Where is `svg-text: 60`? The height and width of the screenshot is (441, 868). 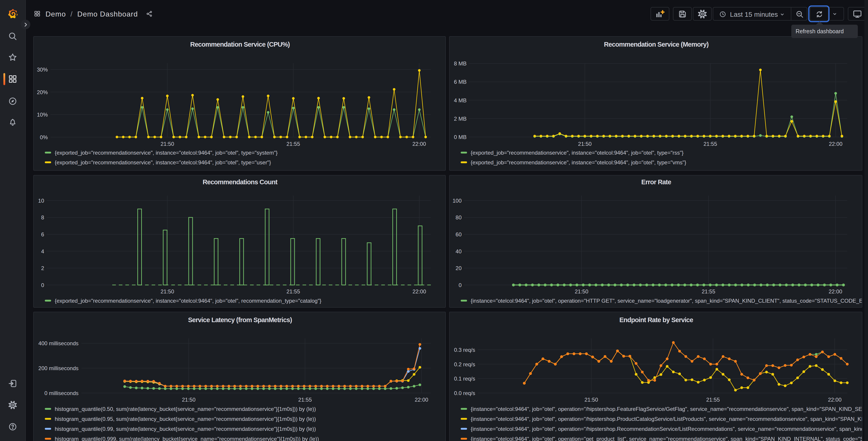
svg-text: 60 is located at coordinates (459, 234).